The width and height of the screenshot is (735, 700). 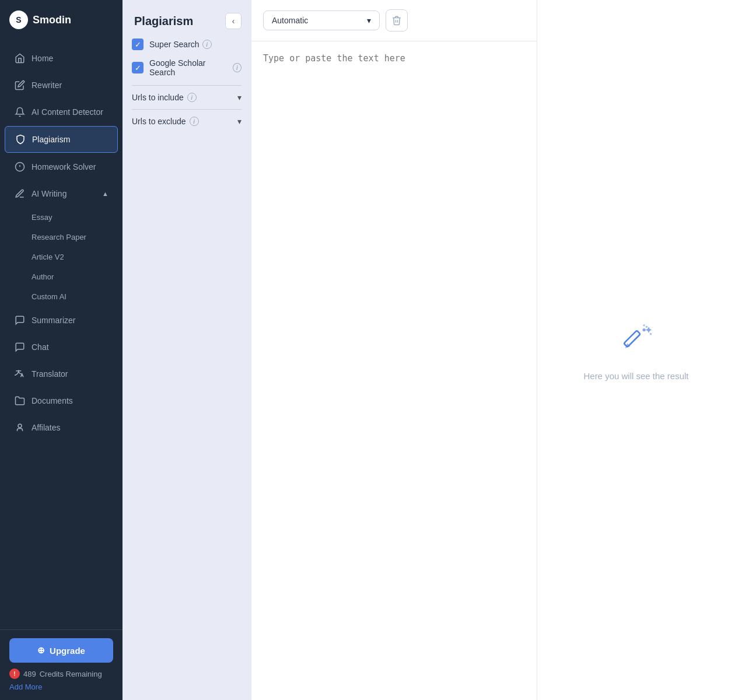 What do you see at coordinates (52, 20) in the screenshot?
I see `app-name: Smodin` at bounding box center [52, 20].